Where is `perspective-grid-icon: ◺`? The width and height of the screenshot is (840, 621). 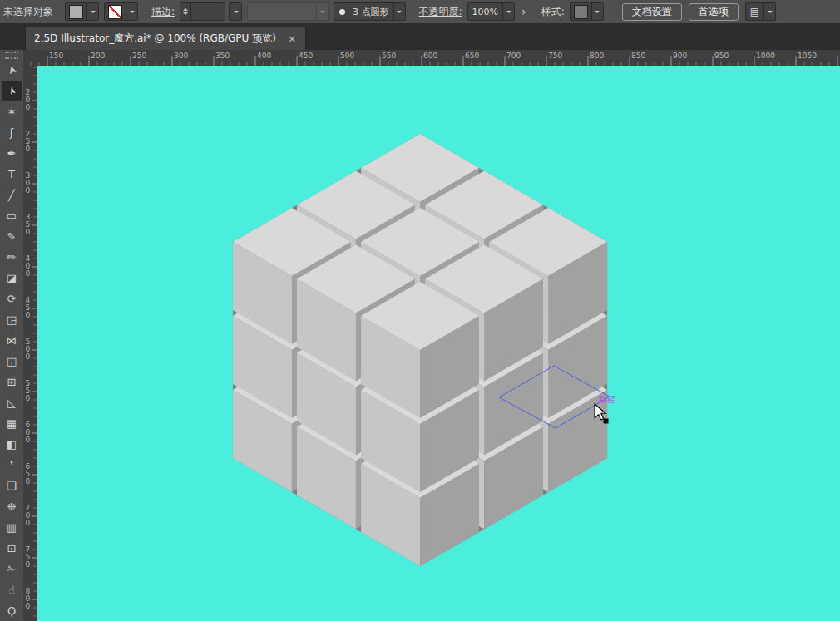 perspective-grid-icon: ◺ is located at coordinates (12, 402).